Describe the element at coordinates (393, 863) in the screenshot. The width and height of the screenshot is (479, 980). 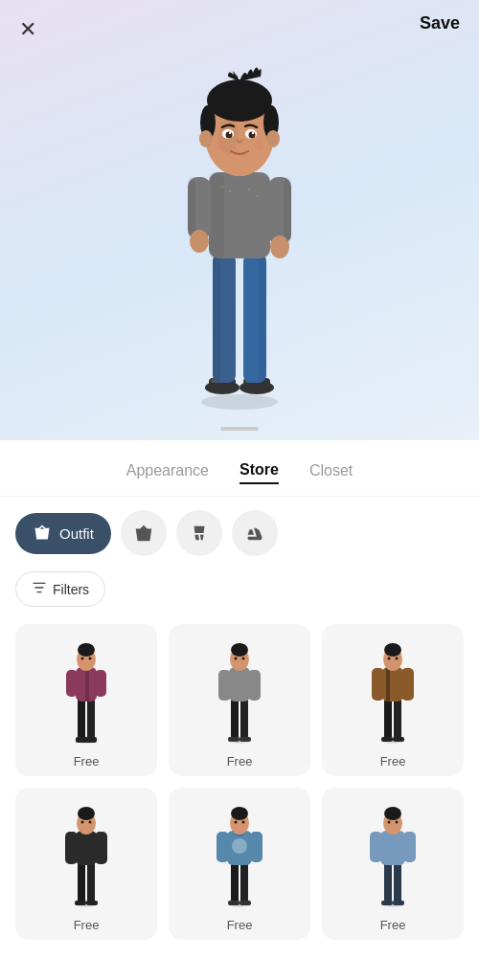
I see `outfit-card-6: Free` at that location.